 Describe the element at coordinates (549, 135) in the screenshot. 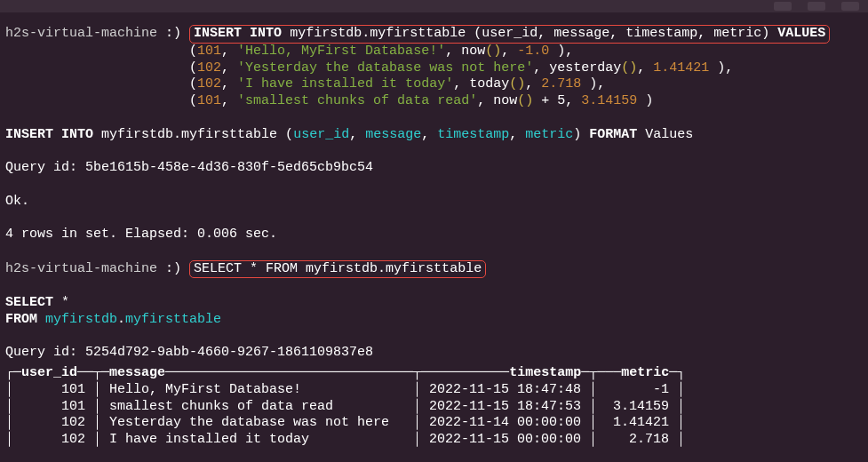

I see `echo-col-metric: metric` at that location.